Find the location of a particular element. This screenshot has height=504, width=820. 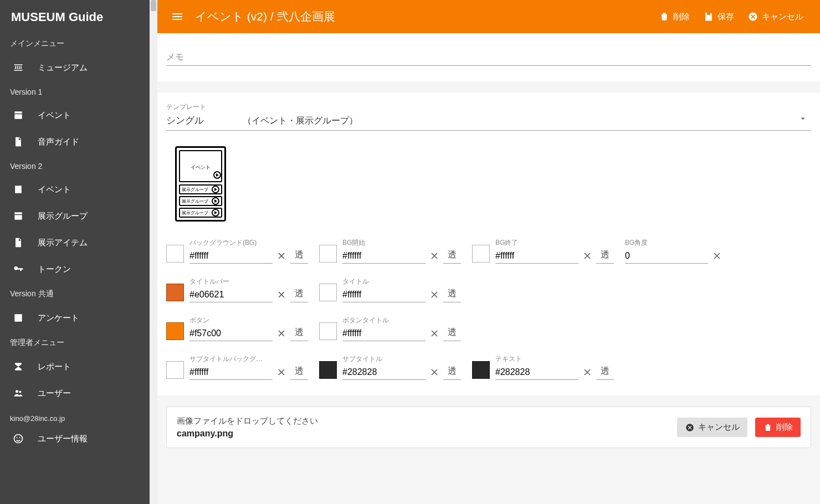

key-icon is located at coordinates (18, 269).